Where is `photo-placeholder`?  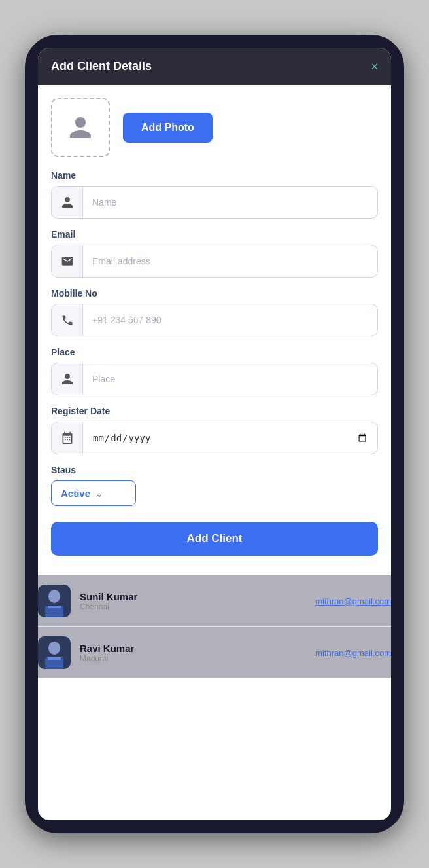 photo-placeholder is located at coordinates (80, 128).